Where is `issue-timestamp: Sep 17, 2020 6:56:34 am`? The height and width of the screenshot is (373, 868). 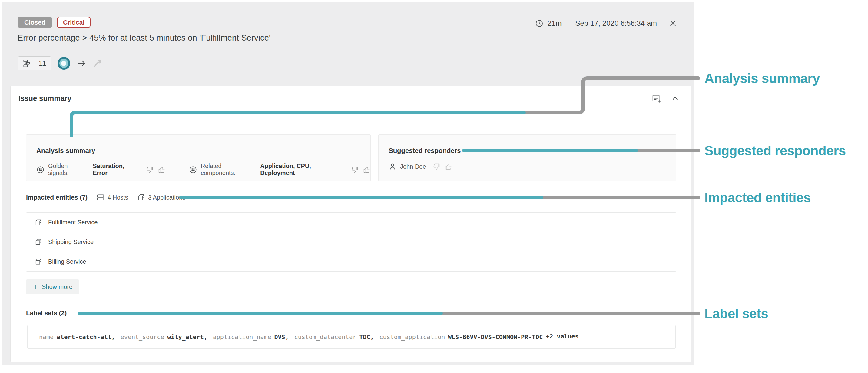
issue-timestamp: Sep 17, 2020 6:56:34 am is located at coordinates (616, 24).